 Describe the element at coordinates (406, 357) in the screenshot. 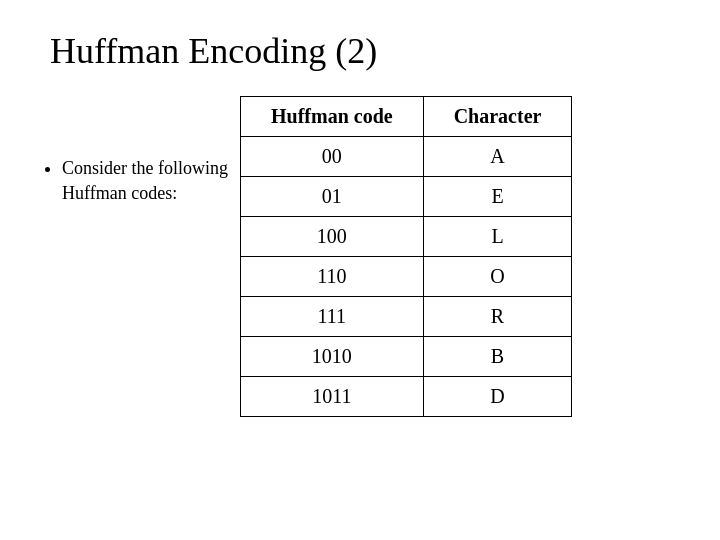

I see `table-row: 1010B` at that location.